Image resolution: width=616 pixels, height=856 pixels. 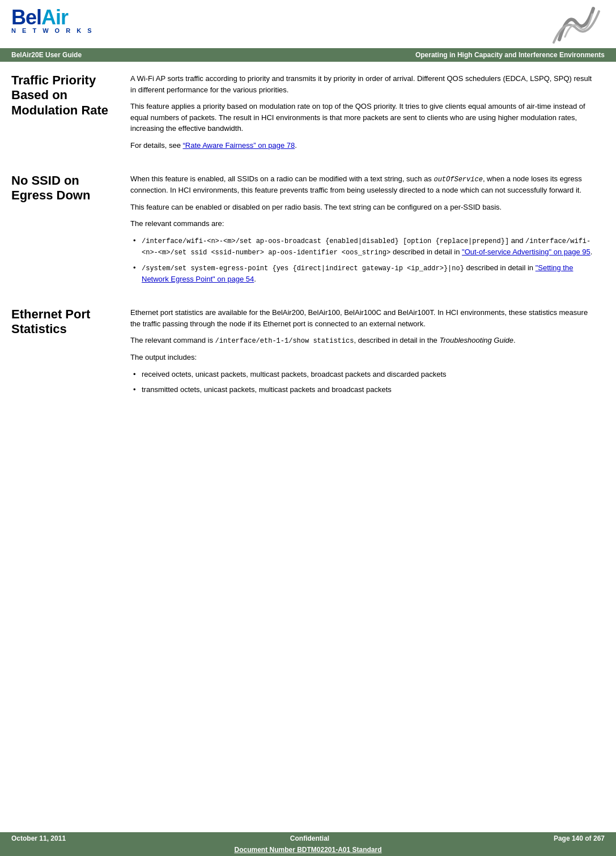 I want to click on section-title-ethernet: Ethernet Port Statistics, so click(x=65, y=354).